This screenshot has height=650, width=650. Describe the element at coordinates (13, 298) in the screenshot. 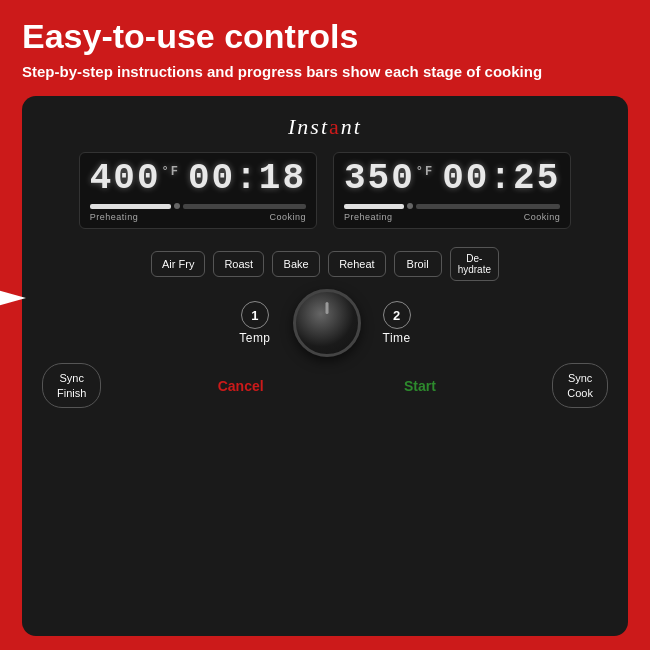

I see `arrow-indicator` at that location.